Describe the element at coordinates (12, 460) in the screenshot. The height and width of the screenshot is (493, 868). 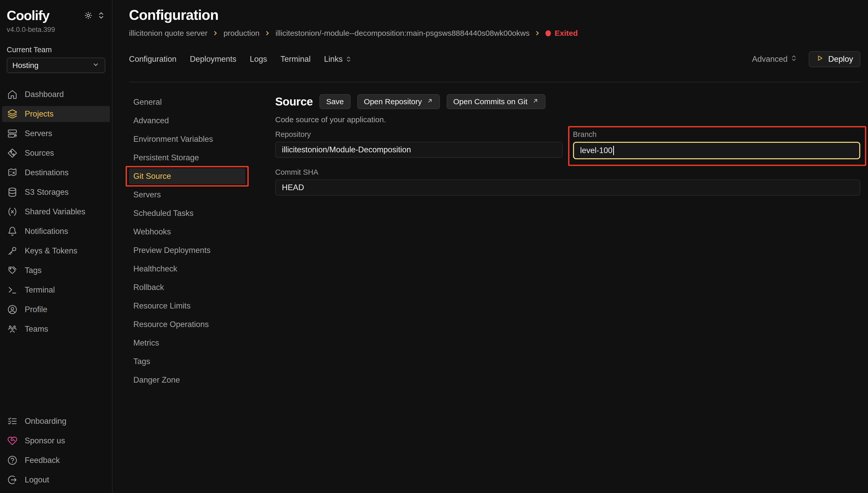
I see `help-circle-icon` at that location.